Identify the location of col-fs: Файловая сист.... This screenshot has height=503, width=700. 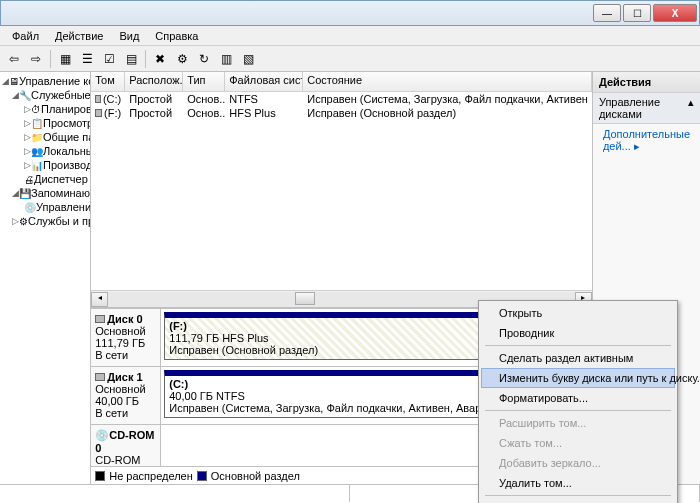
(264, 82).